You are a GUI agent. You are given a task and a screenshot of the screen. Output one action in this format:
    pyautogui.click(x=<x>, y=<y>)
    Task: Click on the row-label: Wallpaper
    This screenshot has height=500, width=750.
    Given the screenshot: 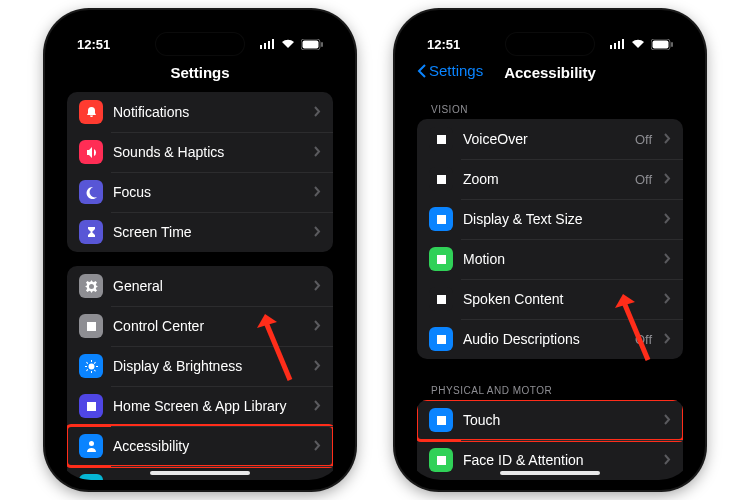 What is the action you would take?
    pyautogui.click(x=208, y=479)
    